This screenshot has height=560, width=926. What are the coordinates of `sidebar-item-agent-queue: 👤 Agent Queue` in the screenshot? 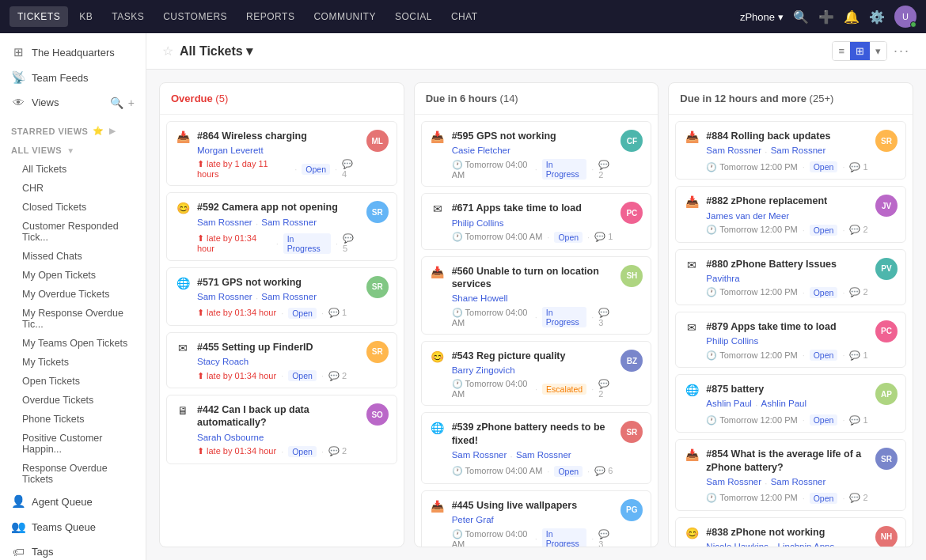 It's located at (73, 501).